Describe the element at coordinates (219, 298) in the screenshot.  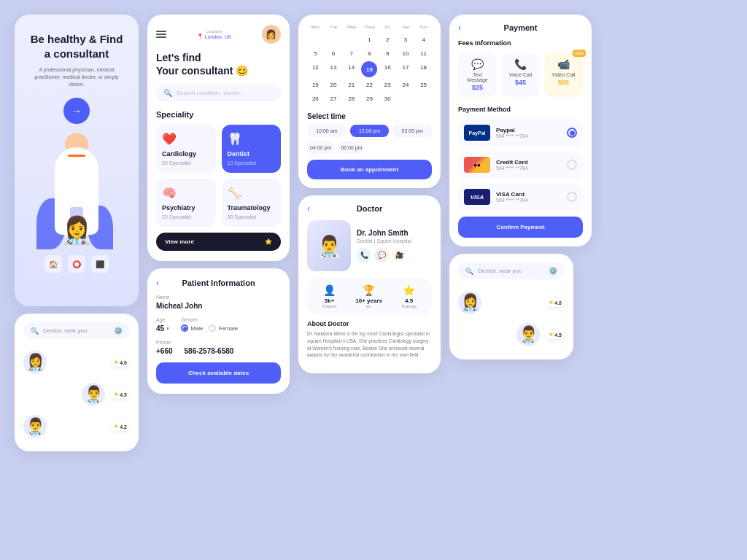
I see `name-label: Name` at that location.